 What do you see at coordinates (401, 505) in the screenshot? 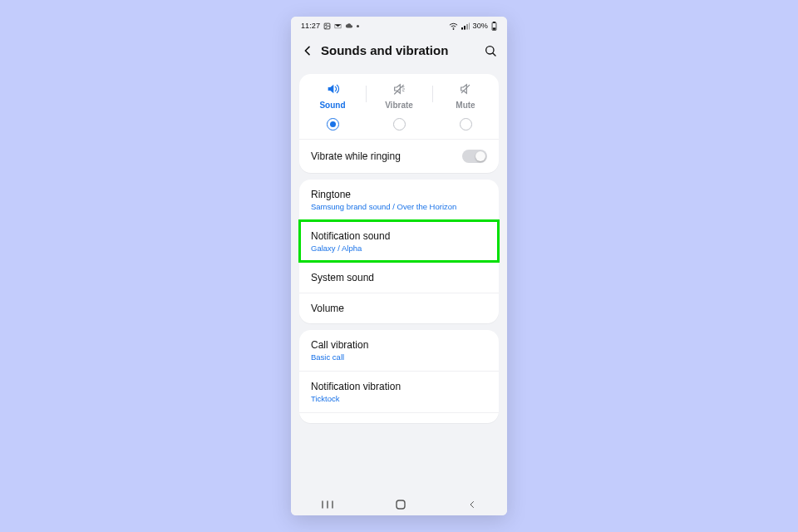
I see `home-icon` at bounding box center [401, 505].